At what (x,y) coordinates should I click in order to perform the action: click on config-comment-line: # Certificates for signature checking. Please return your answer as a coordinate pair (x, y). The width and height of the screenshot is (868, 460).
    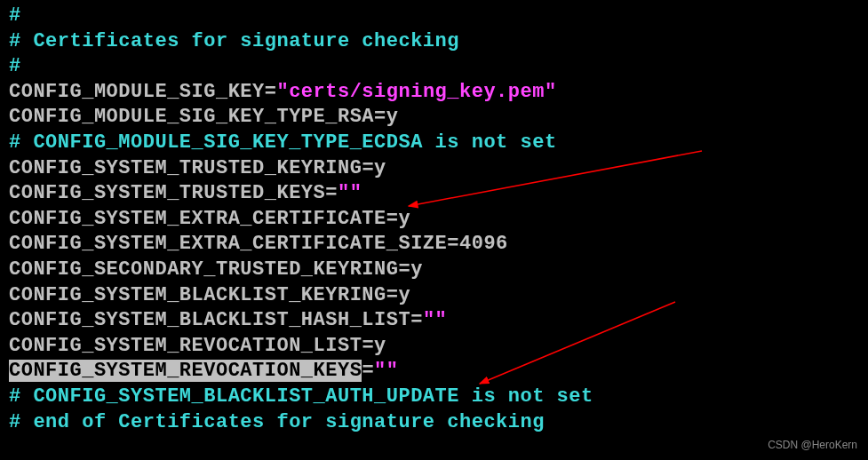
    Looking at the image, I should click on (434, 43).